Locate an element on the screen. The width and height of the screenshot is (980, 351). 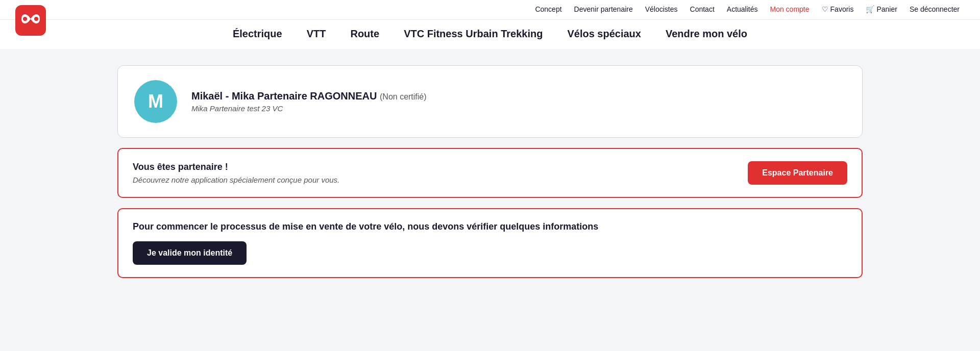
logo is located at coordinates (31, 20).